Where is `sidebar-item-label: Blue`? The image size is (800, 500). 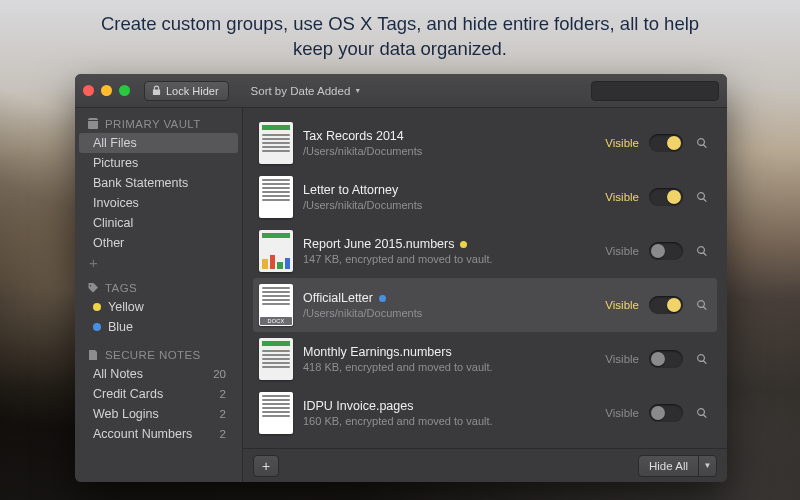 sidebar-item-label: Blue is located at coordinates (120, 327).